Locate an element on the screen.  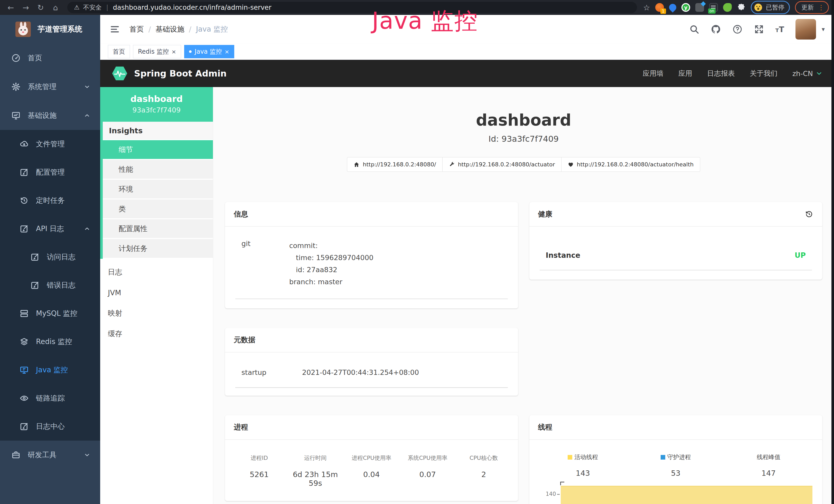
nav-item-details: 细节 is located at coordinates (158, 150).